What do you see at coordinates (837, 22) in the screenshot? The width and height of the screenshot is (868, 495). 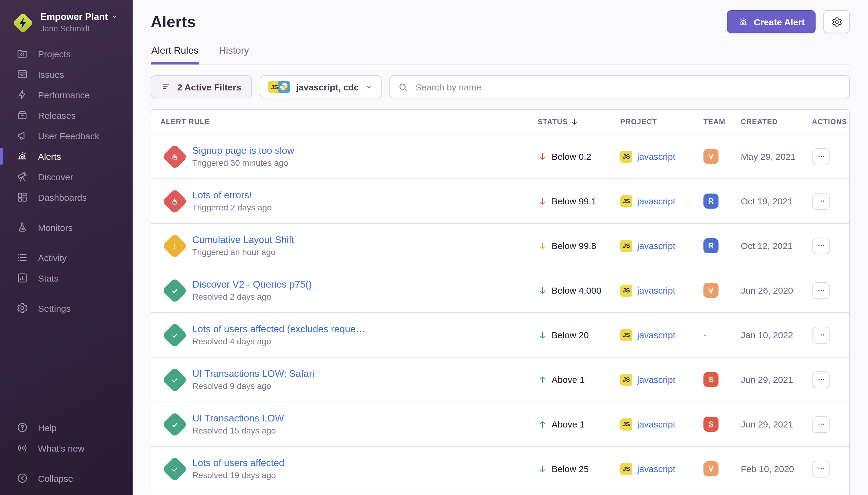 I see `alert-settings-button` at bounding box center [837, 22].